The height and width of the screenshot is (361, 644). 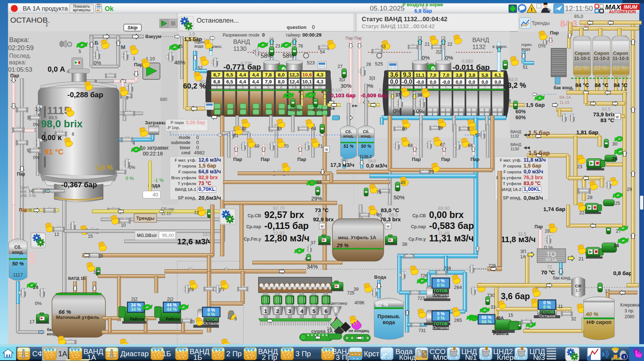 What do you see at coordinates (501, 334) in the screenshot?
I see `svg-text: Работа` at bounding box center [501, 334].